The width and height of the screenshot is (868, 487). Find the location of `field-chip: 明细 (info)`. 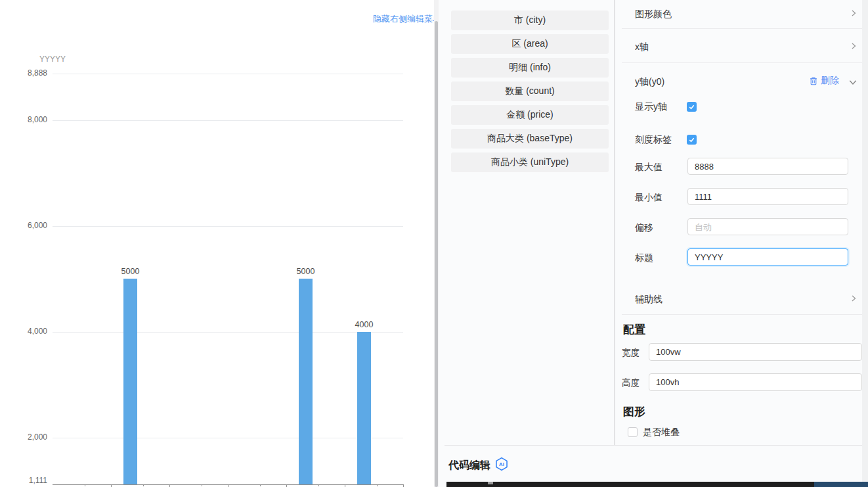

field-chip: 明细 (info) is located at coordinates (530, 68).